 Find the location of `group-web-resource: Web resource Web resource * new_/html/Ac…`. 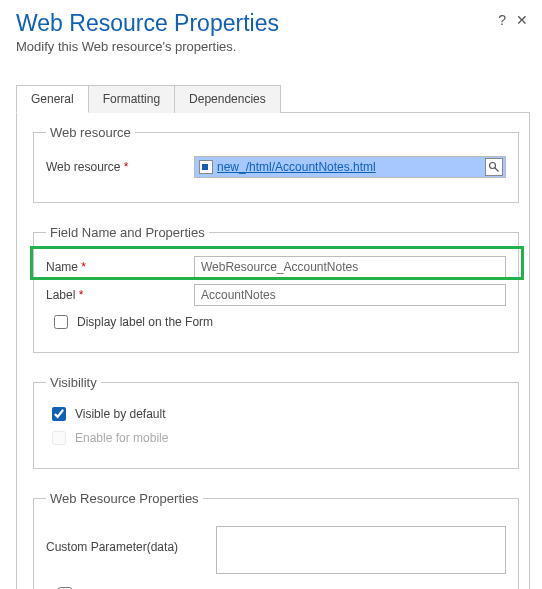

group-web-resource: Web resource Web resource * new_/html/Ac… is located at coordinates (276, 164).